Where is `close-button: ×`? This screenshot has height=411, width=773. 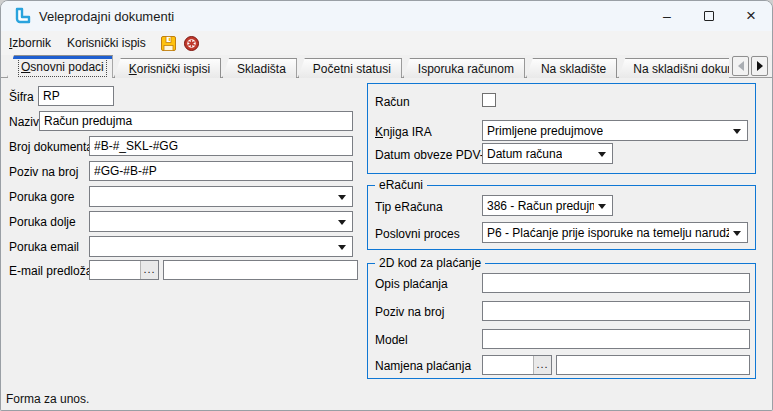 close-button: × is located at coordinates (751, 16).